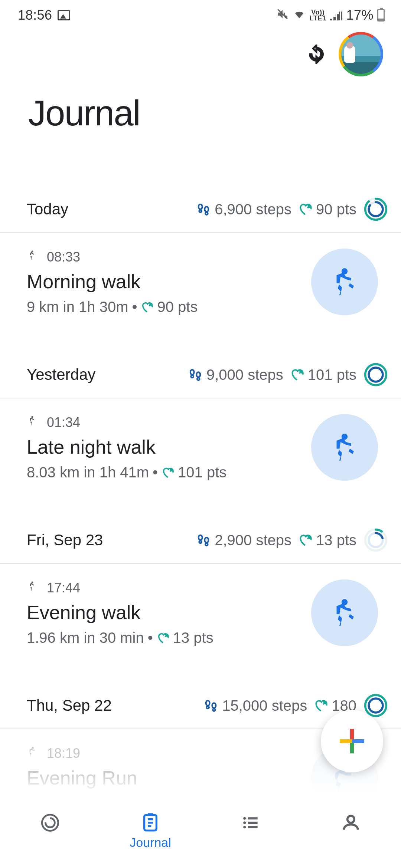 This screenshot has width=401, height=868. I want to click on activity-row: 17:44 Evening walk 1.96 km in 30 min • 1…, so click(200, 609).